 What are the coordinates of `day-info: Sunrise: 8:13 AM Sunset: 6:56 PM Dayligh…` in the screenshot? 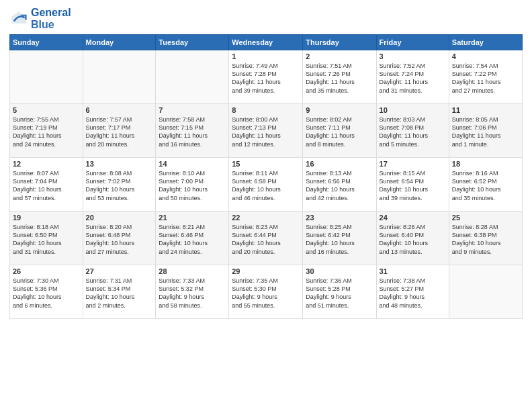 It's located at (339, 185).